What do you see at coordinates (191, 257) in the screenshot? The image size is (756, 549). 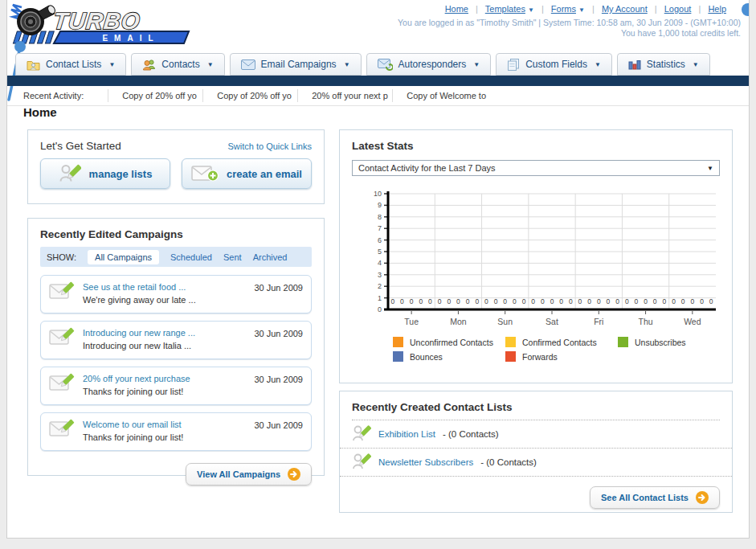 I see `filter-scheduled: Scheduled` at bounding box center [191, 257].